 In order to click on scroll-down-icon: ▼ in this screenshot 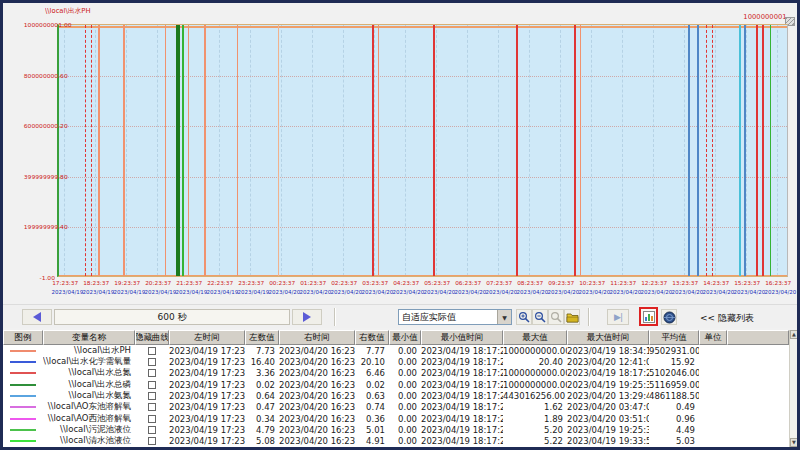, I will do `click(794, 442)`.